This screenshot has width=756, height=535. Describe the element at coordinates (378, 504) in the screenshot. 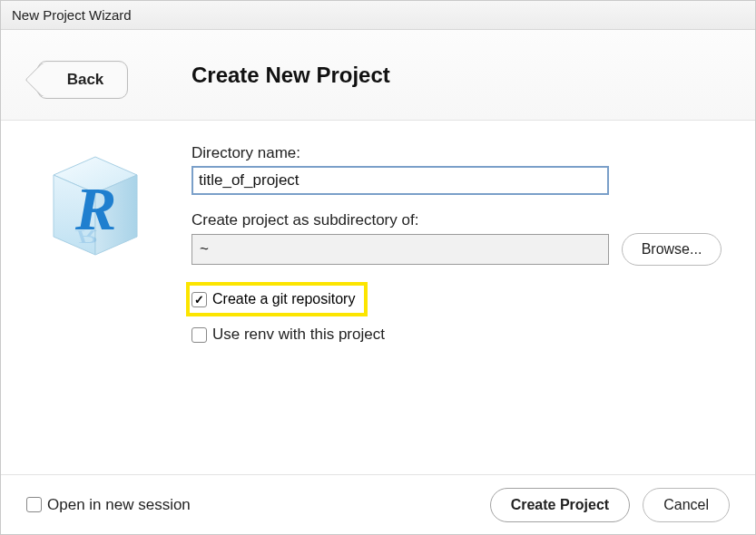

I see `wizard-footer: Open in new session Create Project Cance…` at that location.